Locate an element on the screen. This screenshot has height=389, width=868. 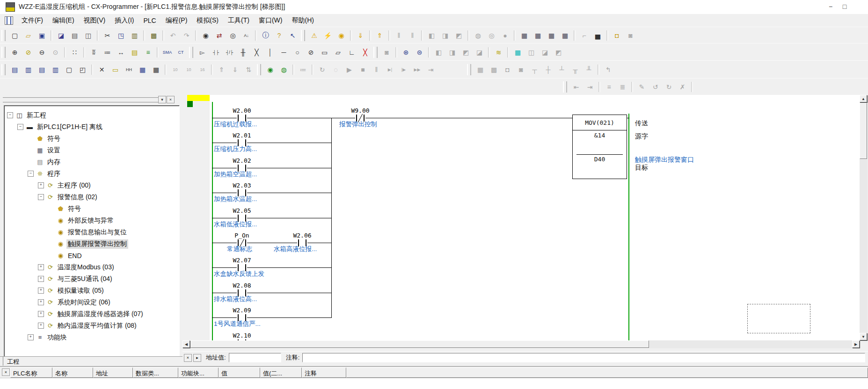
tb-ct-view: CT is located at coordinates (181, 52).